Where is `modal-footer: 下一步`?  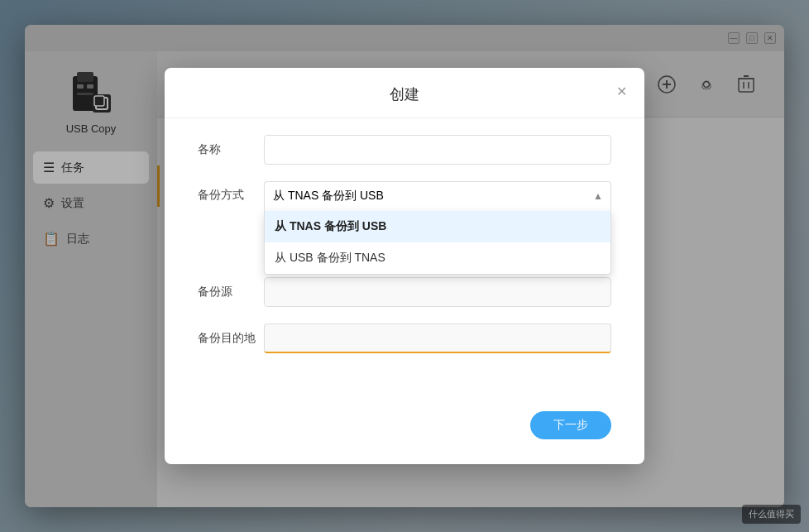 modal-footer: 下一步 is located at coordinates (404, 417).